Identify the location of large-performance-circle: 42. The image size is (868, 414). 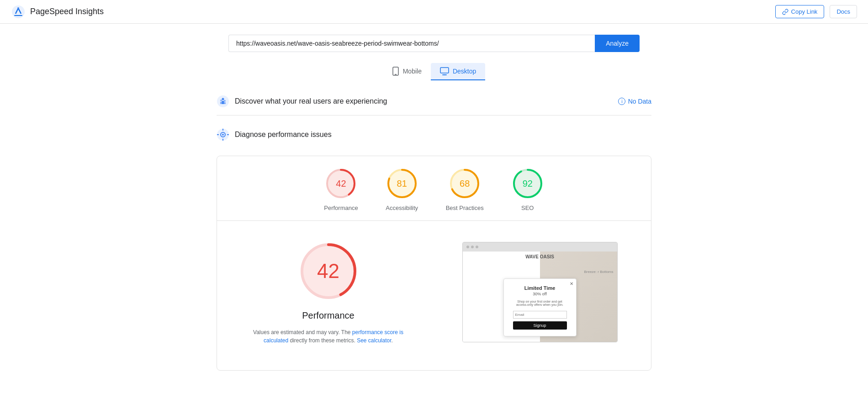
(328, 271).